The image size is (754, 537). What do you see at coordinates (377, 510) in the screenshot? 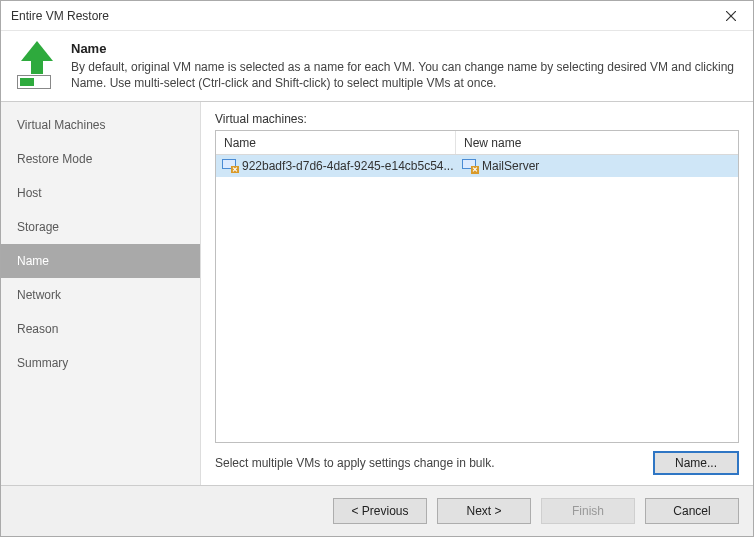
I see `wizard-footer: < Previous Next > Finish Cancel` at bounding box center [377, 510].